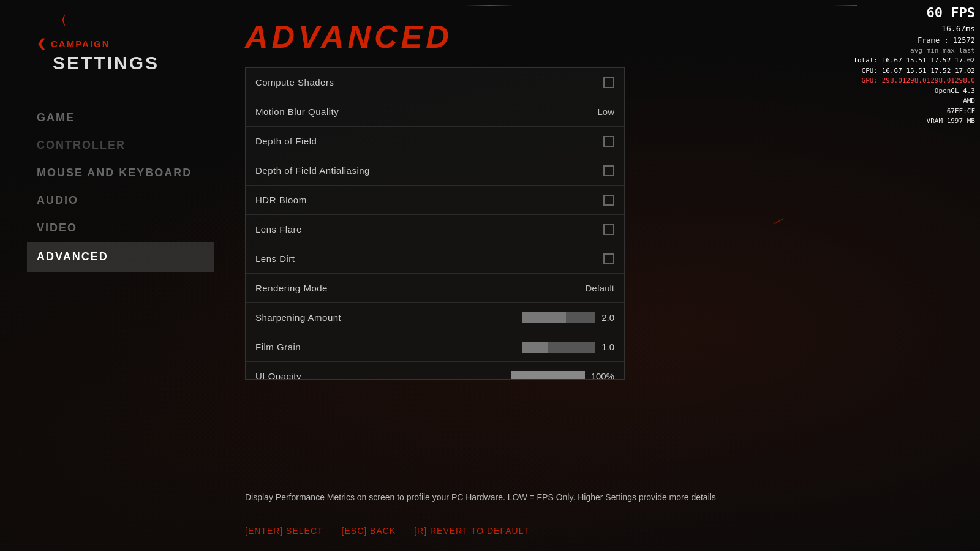 The width and height of the screenshot is (980, 551). I want to click on setting-film-grain: Film Grain 1.0, so click(435, 347).